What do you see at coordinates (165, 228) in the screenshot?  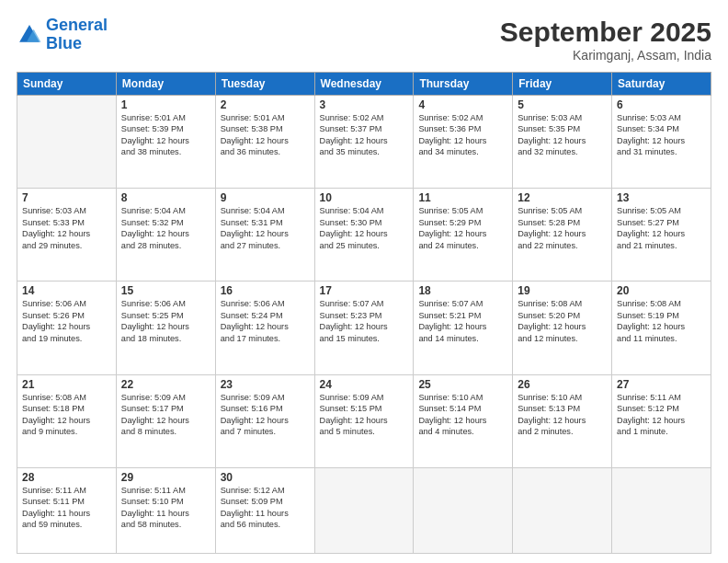 I see `day-info: Sunrise: 5:04 AMSunset: 5:32 PMDaylight:…` at bounding box center [165, 228].